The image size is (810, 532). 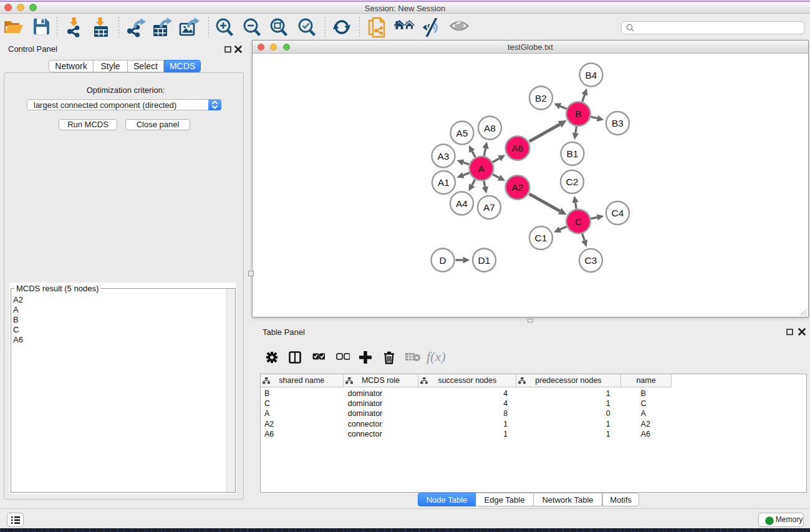 What do you see at coordinates (485, 261) in the screenshot?
I see `svg-text: D1` at bounding box center [485, 261].